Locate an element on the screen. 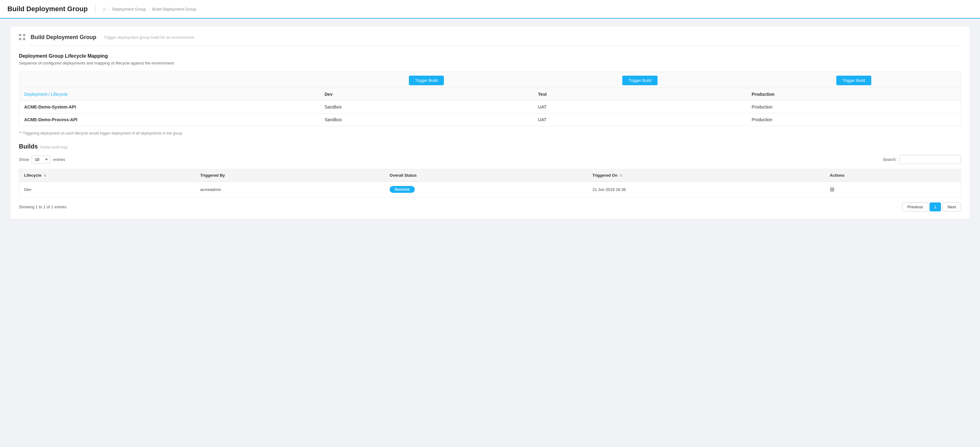 The height and width of the screenshot is (447, 980). home-icon: ⌂ is located at coordinates (104, 9).